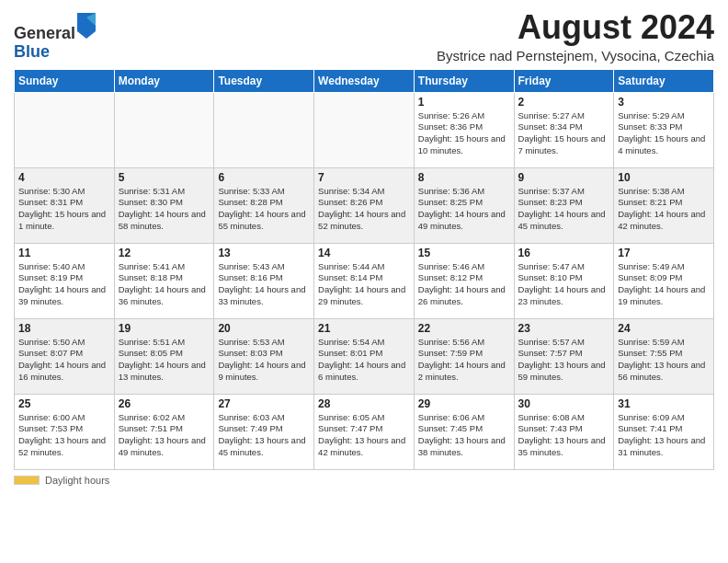  What do you see at coordinates (27, 480) in the screenshot?
I see `daylight-bar` at bounding box center [27, 480].